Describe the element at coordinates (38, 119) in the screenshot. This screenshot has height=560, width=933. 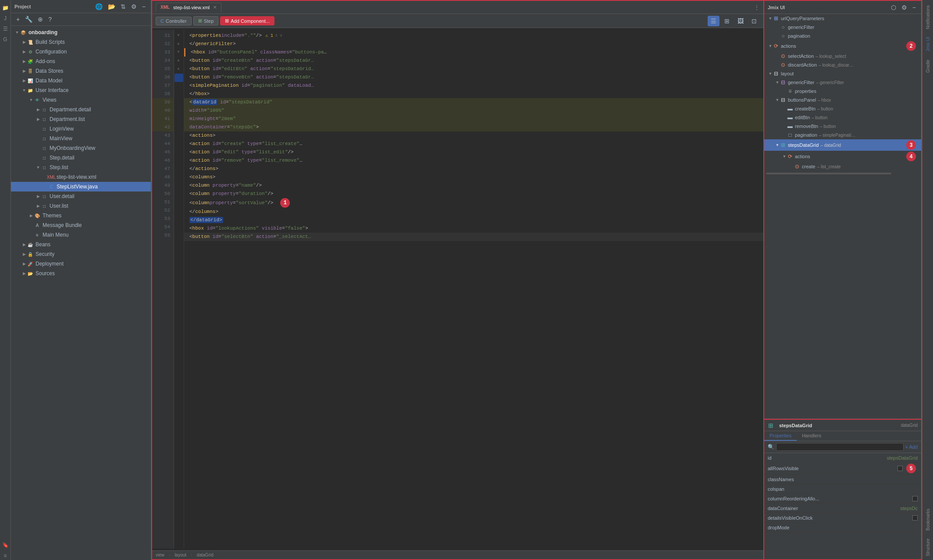
I see `dept-list-expander: ▶` at that location.